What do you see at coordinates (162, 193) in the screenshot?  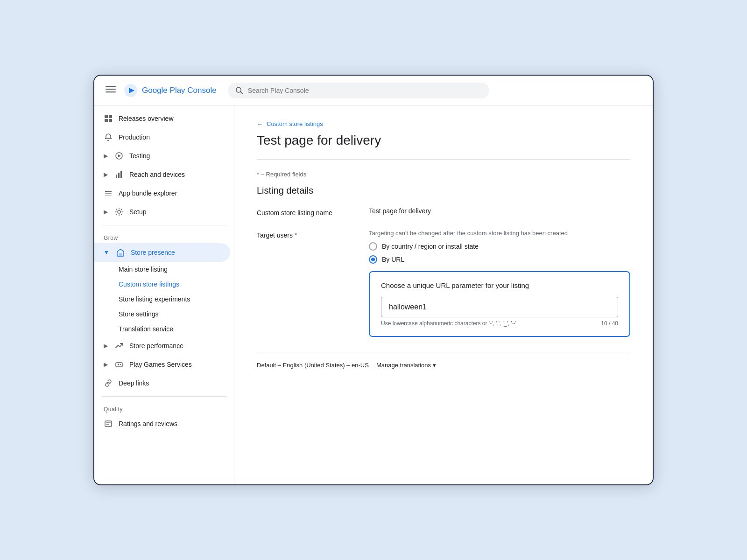 I see `sidebar-item-app-bundle-explorer: App bundle explorer` at bounding box center [162, 193].